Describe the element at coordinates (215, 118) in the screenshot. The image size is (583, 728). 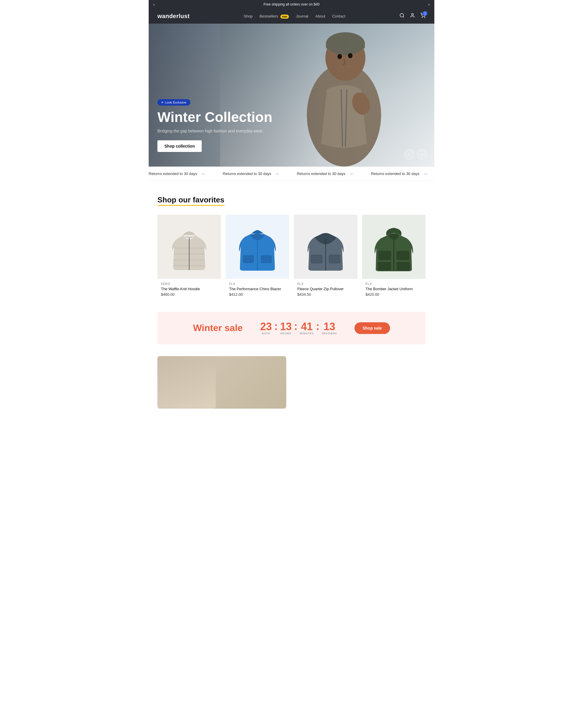
I see `hero-title: Winter Collection` at that location.